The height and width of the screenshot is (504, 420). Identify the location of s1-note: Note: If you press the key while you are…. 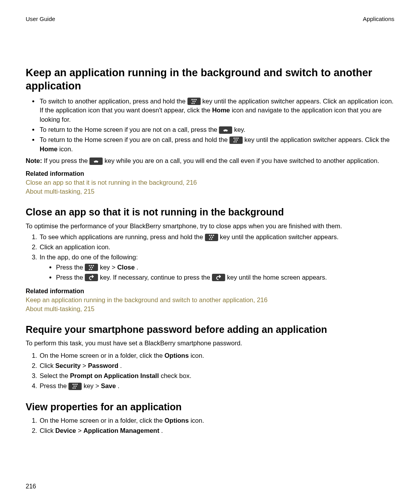
(210, 161).